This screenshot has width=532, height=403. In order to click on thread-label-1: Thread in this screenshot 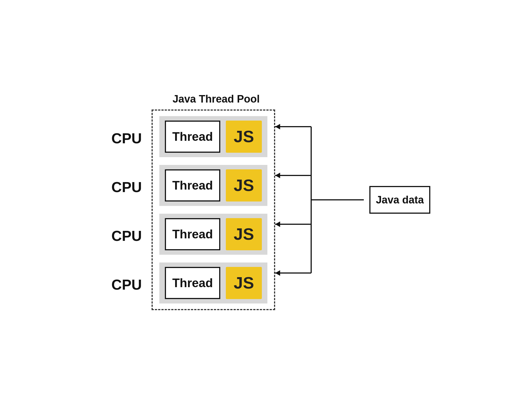, I will do `click(193, 137)`.